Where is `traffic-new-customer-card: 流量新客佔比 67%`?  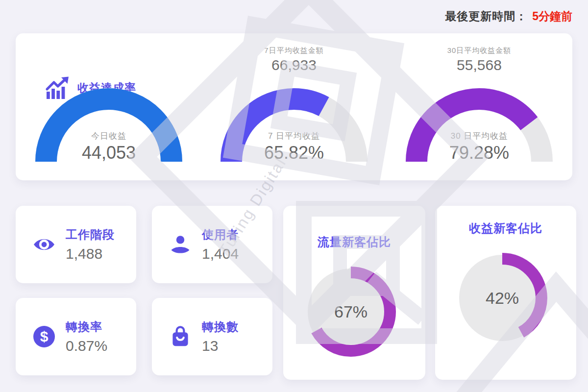
traffic-new-customer-card: 流量新客佔比 67% is located at coordinates (354, 293).